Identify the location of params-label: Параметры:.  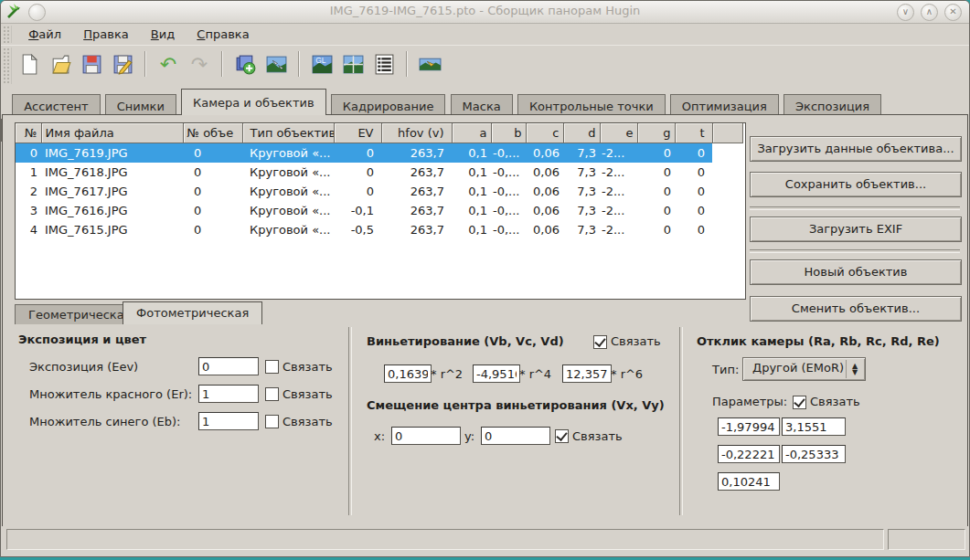
(750, 402).